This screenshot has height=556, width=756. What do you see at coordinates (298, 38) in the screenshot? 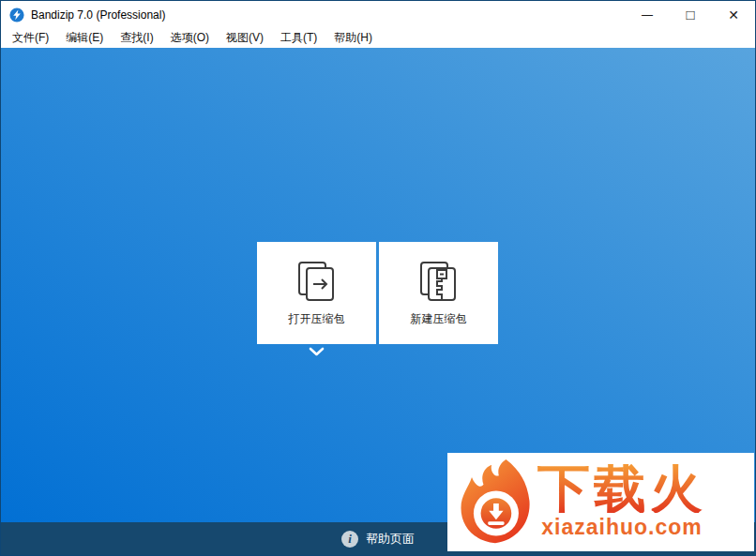
I see `menu-item-tools: 工具(T)` at bounding box center [298, 38].